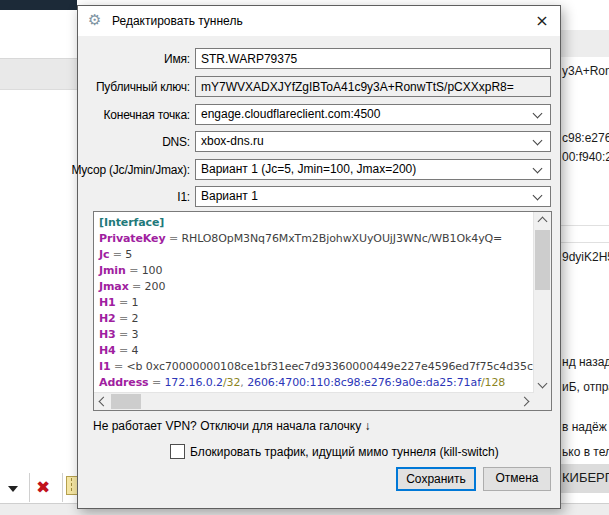 The height and width of the screenshot is (515, 609). What do you see at coordinates (320, 115) in the screenshot?
I see `endpoint-row: Конечная точка: engage.cloudflareclient.…` at bounding box center [320, 115].